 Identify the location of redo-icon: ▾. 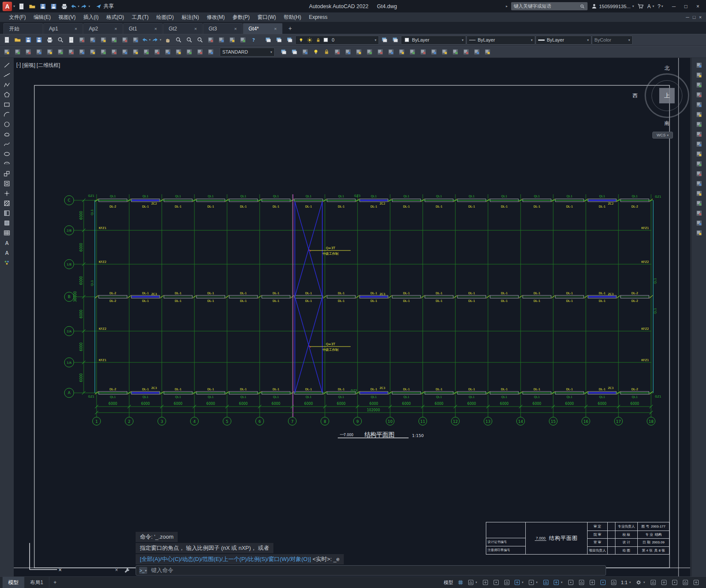
(157, 40).